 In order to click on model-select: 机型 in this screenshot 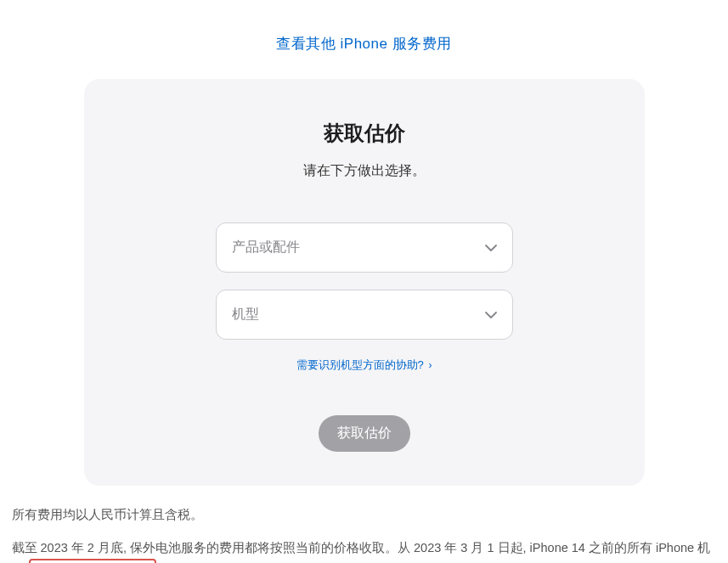, I will do `click(364, 314)`.